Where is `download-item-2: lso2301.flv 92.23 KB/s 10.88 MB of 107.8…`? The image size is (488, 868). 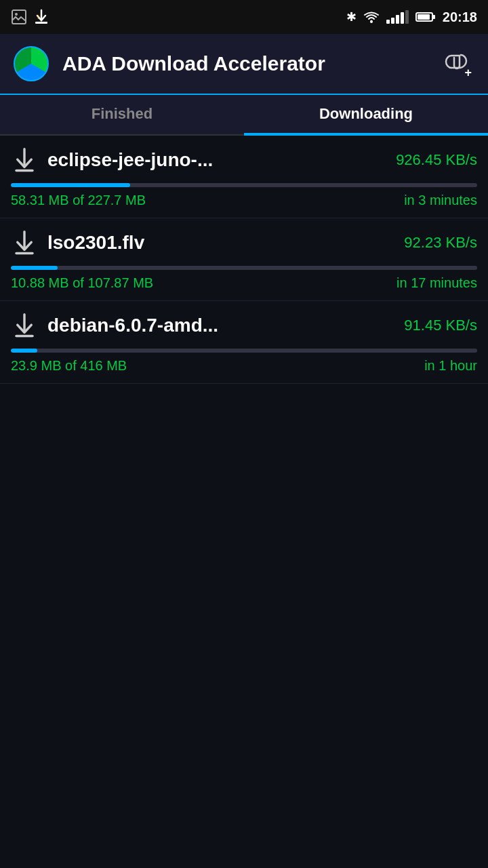
download-item-2: lso2301.flv 92.23 KB/s 10.88 MB of 107.8… is located at coordinates (244, 260).